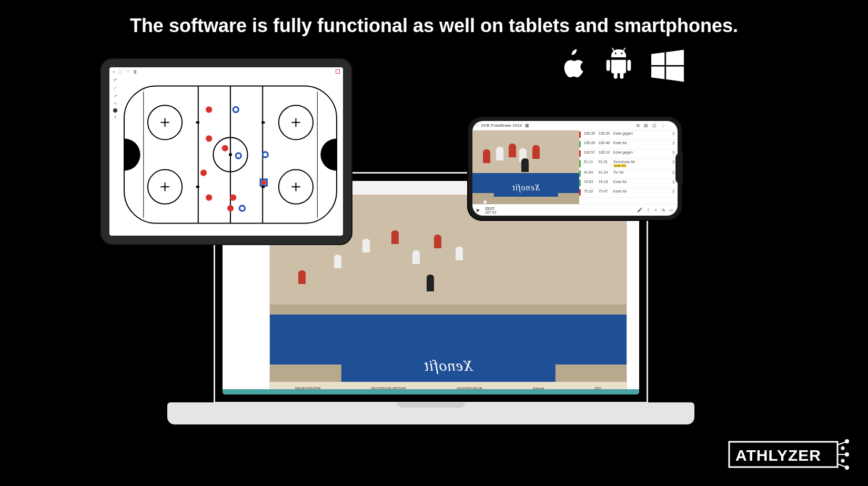  Describe the element at coordinates (646, 126) in the screenshot. I see `layers-icon: ▤` at that location.